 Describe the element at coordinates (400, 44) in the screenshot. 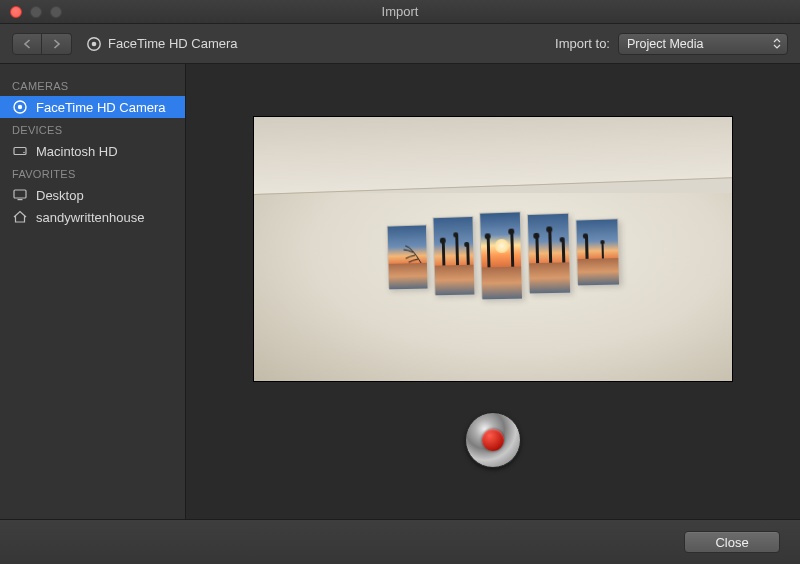

I see `toolbar: FaceTime HD Camera Import to: Project Me…` at that location.